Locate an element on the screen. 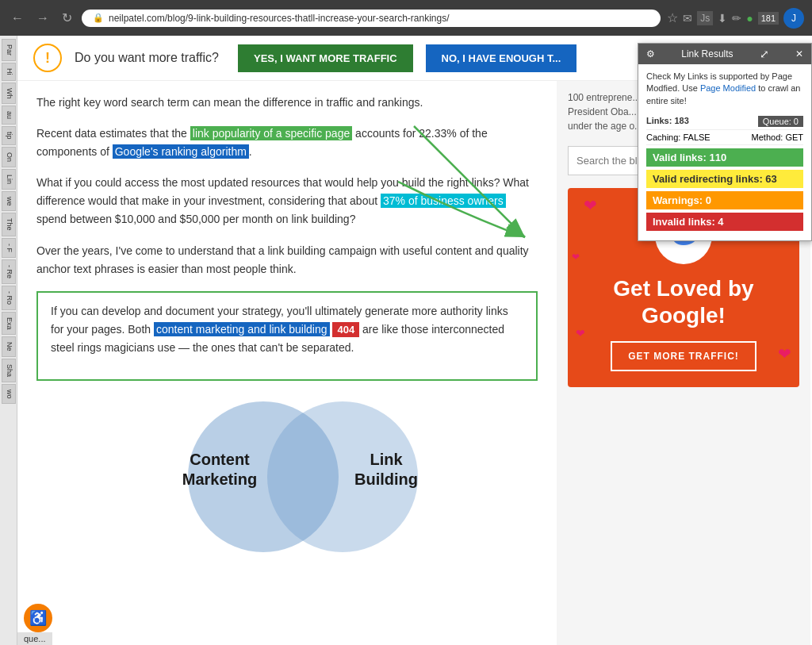 The width and height of the screenshot is (812, 645). redirecting-links-stat: Valid redirecting links: 63 is located at coordinates (725, 179).